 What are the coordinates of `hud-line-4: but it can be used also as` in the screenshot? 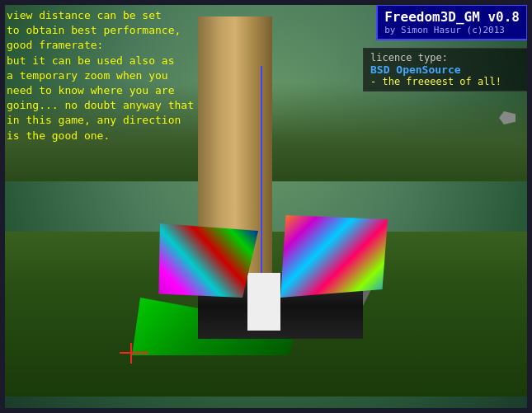 It's located at (101, 61).